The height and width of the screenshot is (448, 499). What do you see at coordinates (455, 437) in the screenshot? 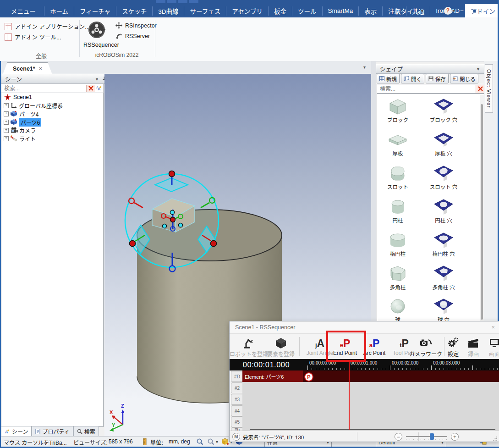
I see `timeline-zoom-in-button: +` at bounding box center [455, 437].